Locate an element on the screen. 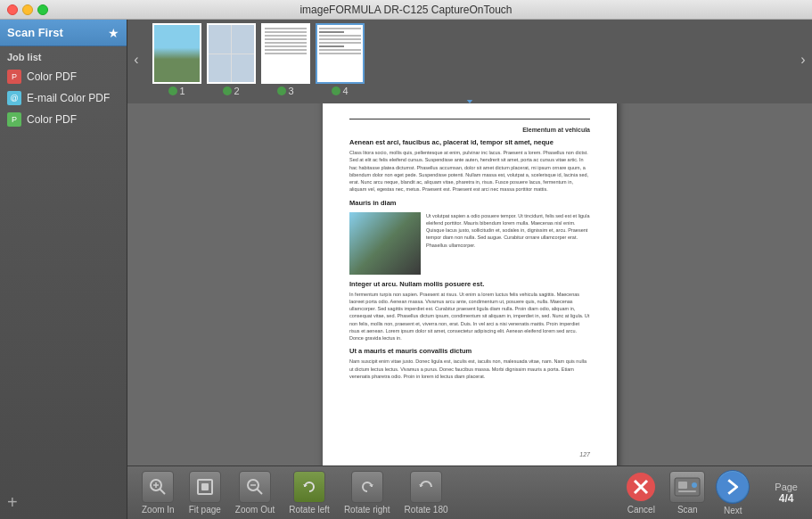 Image resolution: width=812 pixels, height=519 pixels. scan-first-star: ★ is located at coordinates (114, 33).